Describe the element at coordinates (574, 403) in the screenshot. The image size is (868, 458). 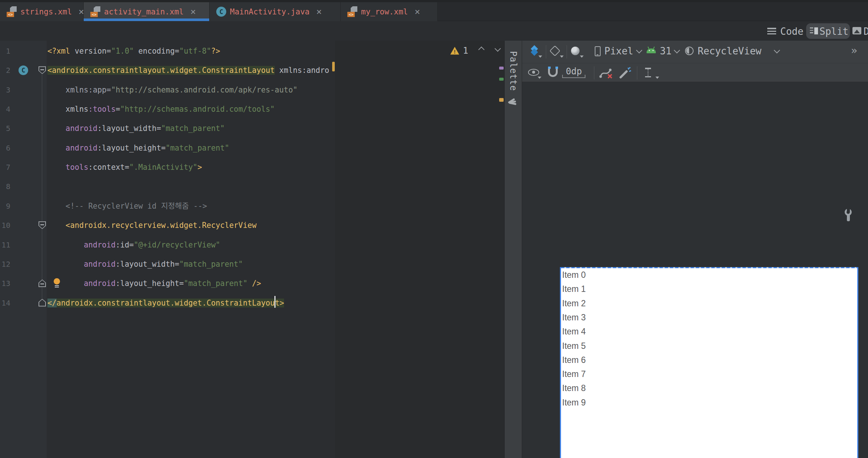
I see `preview-item-9: Item 9` at that location.